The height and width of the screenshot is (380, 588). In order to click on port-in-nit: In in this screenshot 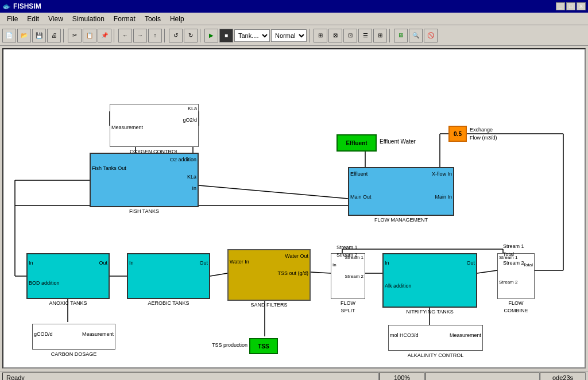, I will do `click(387, 263)`.